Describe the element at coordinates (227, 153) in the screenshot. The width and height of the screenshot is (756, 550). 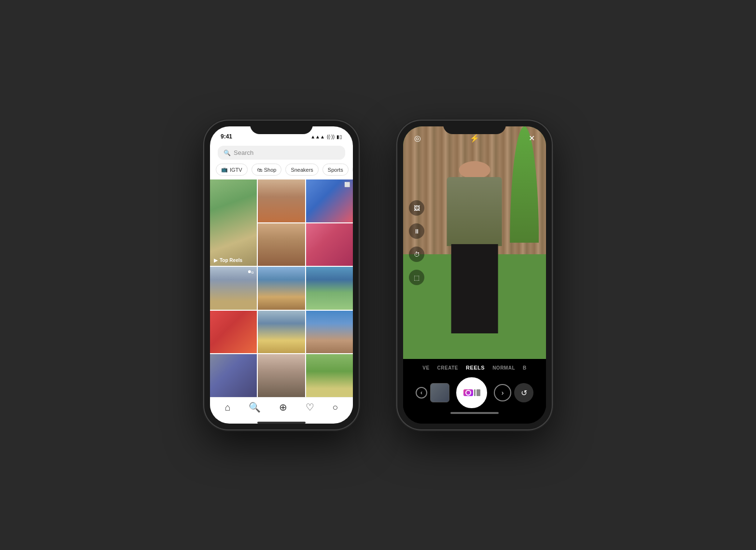
I see `search-icon: 🔍` at that location.